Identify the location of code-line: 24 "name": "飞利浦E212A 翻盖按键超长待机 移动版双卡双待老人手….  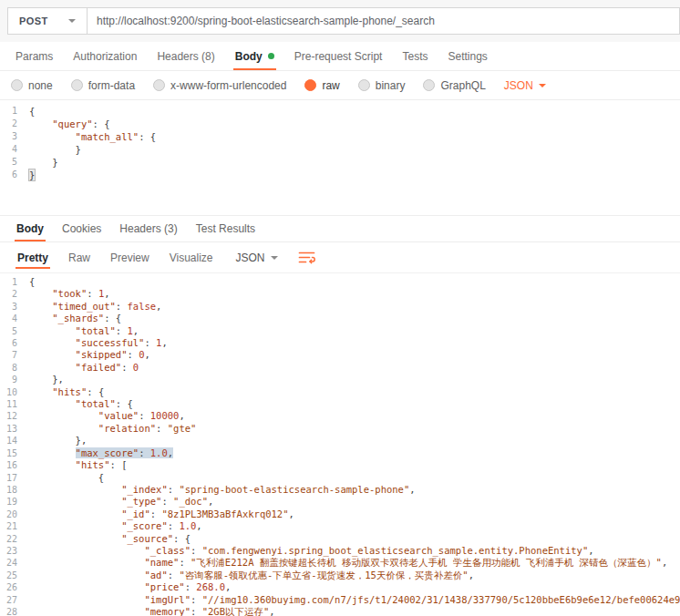
(340, 563).